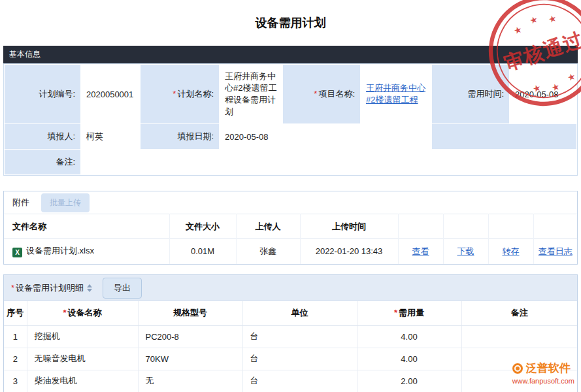  I want to click on view-log-link: 查看日志, so click(556, 251).